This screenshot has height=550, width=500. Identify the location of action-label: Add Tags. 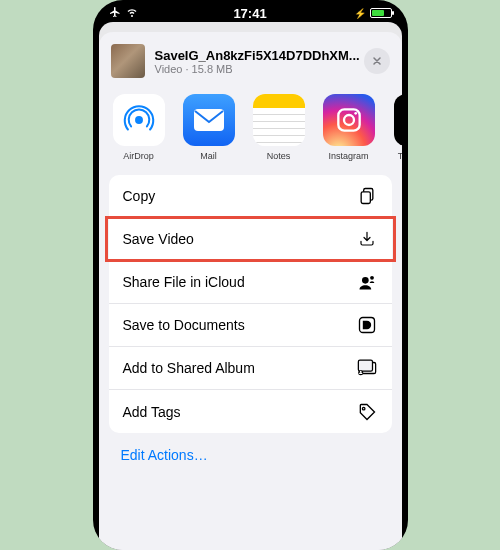
(152, 412).